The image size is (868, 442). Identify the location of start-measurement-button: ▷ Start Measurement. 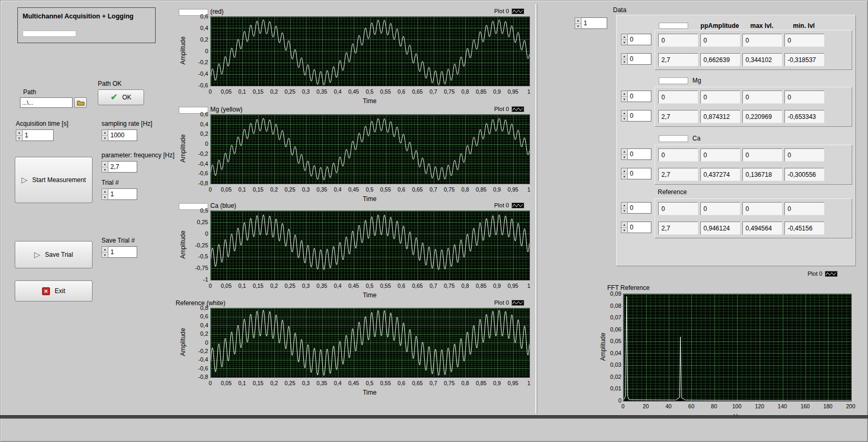
(54, 180).